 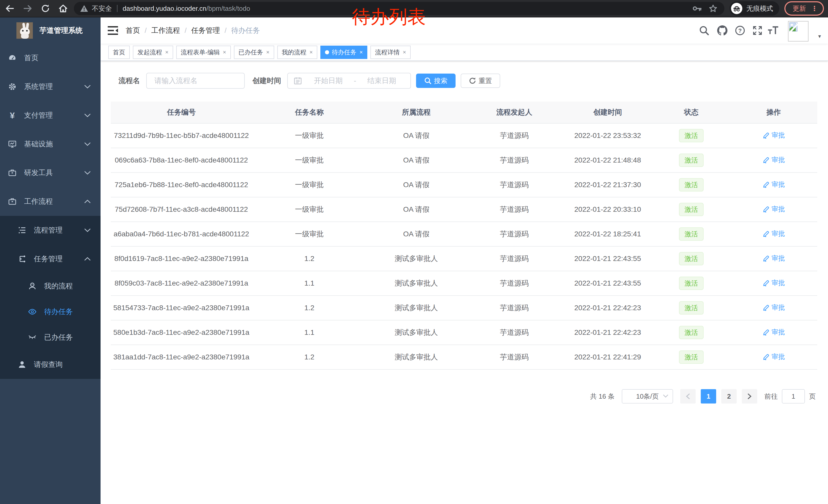 What do you see at coordinates (820, 37) in the screenshot?
I see `avatar-caret-icon: ▼` at bounding box center [820, 37].